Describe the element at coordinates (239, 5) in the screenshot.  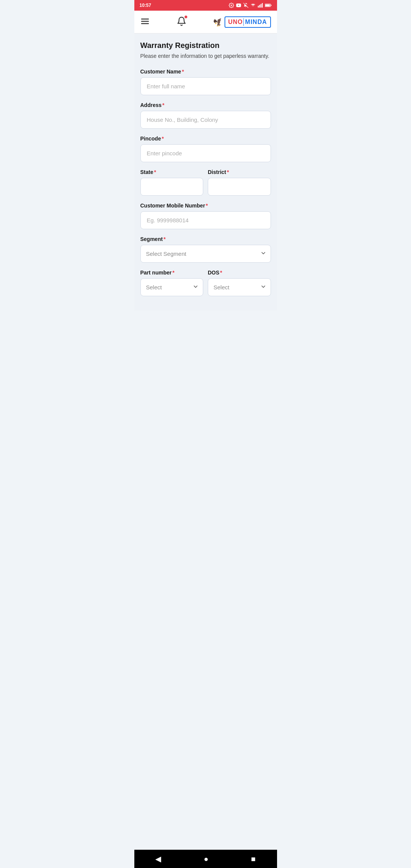
I see `youtube-icon` at that location.